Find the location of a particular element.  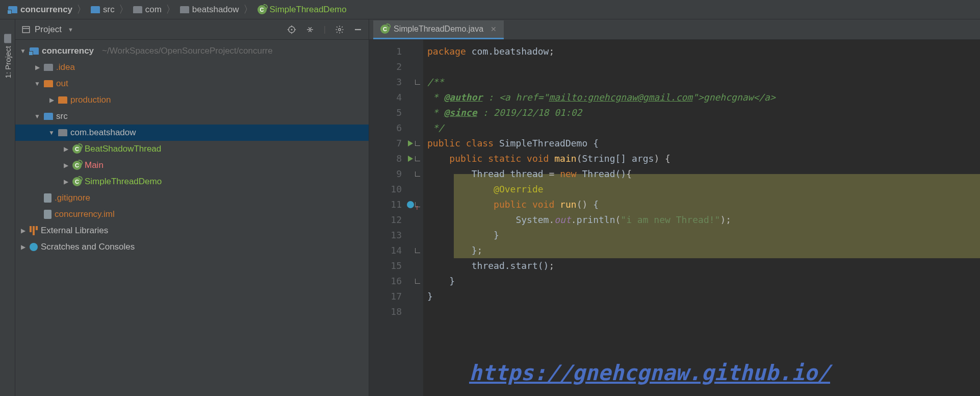

code-line: * @since : 2019/12/18 01:02 is located at coordinates (704, 113).